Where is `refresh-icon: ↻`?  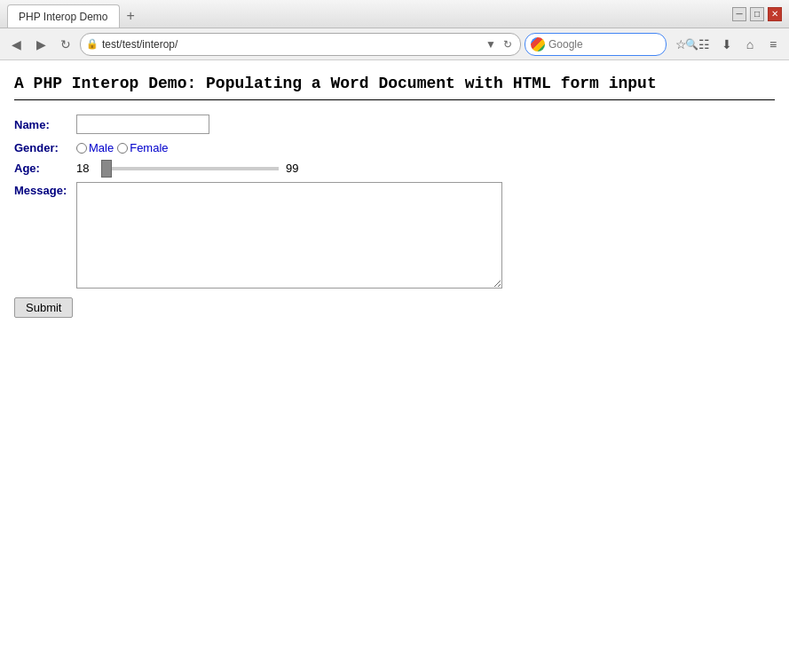 refresh-icon: ↻ is located at coordinates (66, 44).